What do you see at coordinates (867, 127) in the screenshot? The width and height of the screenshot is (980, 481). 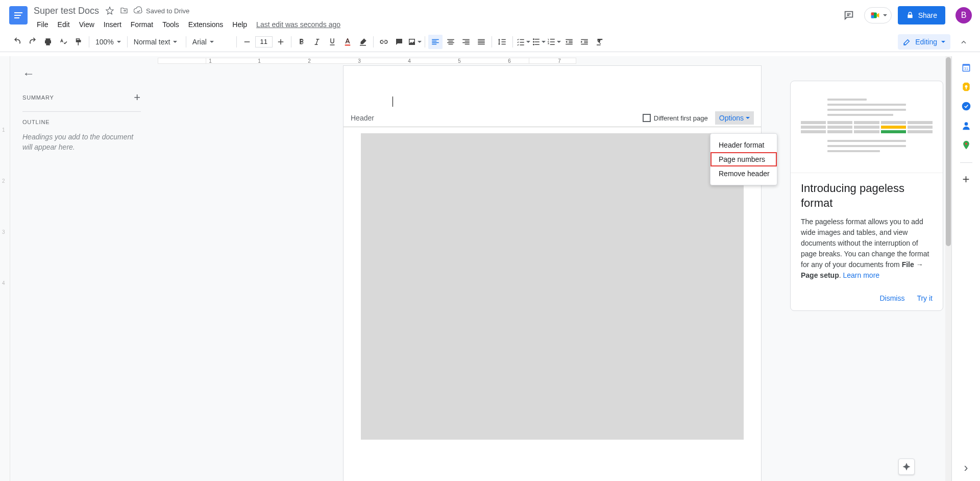 I see `promo-illustration` at bounding box center [867, 127].